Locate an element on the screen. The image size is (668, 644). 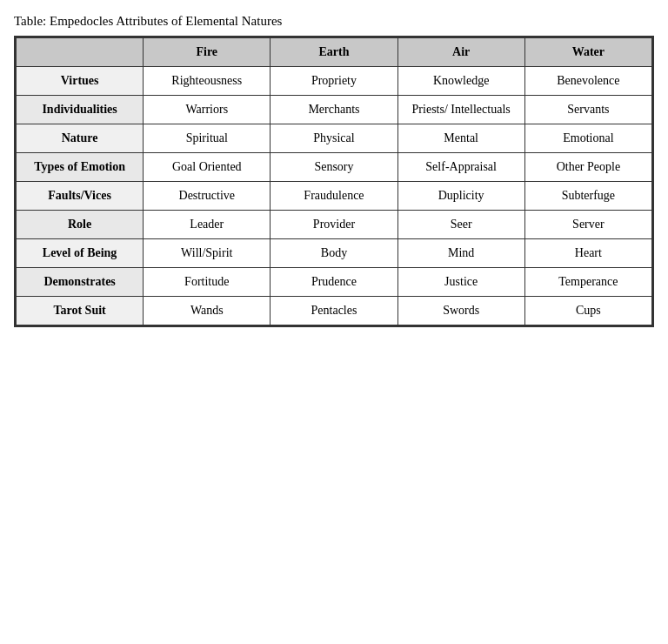
table-row: DemonstratesFortitudePrudenceJusticeTemp… is located at coordinates (334, 282).